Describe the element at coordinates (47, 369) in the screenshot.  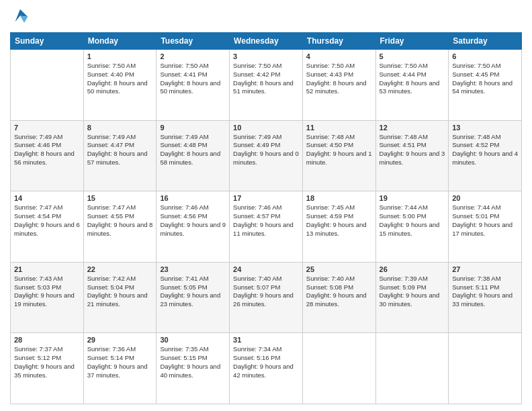
I see `calendar-cell: 28 Sunrise: 7:37 AMSunset: 5:12 PMDaylig…` at that location.